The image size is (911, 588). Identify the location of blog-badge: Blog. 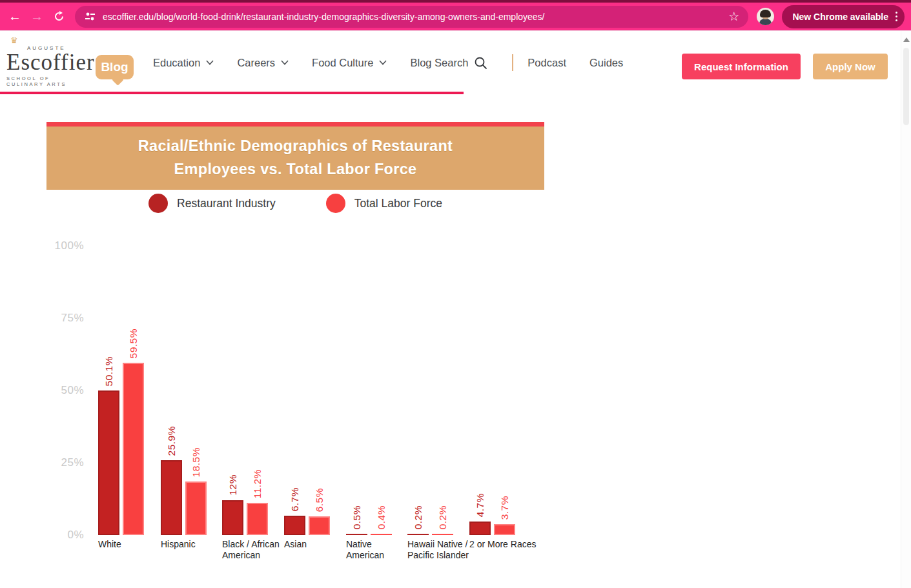
(115, 67).